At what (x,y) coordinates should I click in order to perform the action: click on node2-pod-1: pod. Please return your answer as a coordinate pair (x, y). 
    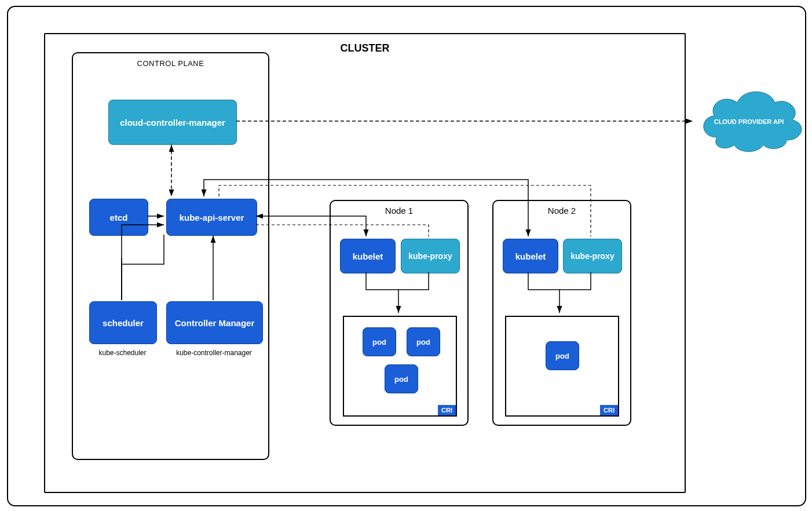
    Looking at the image, I should click on (562, 356).